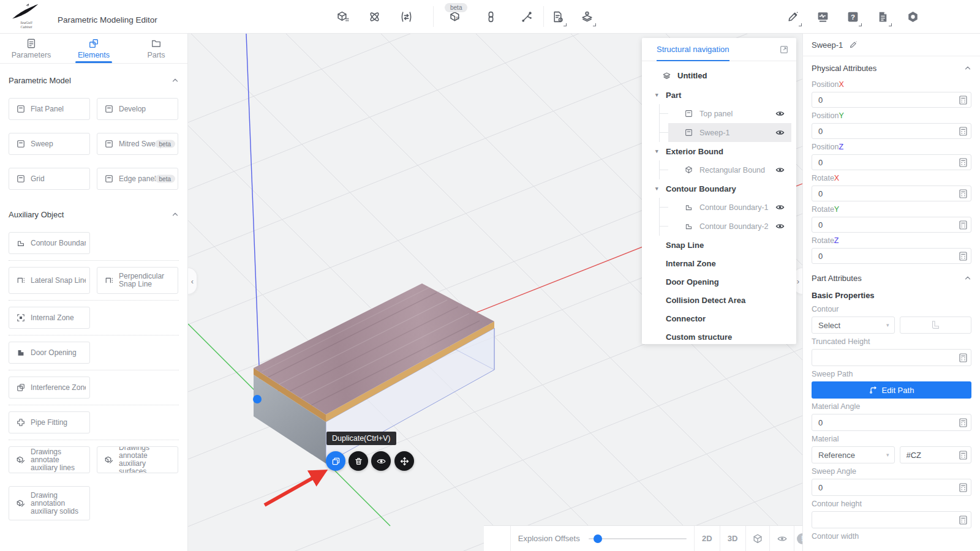 This screenshot has width=980, height=551. Describe the element at coordinates (892, 131) in the screenshot. I see `position-y-input` at that location.